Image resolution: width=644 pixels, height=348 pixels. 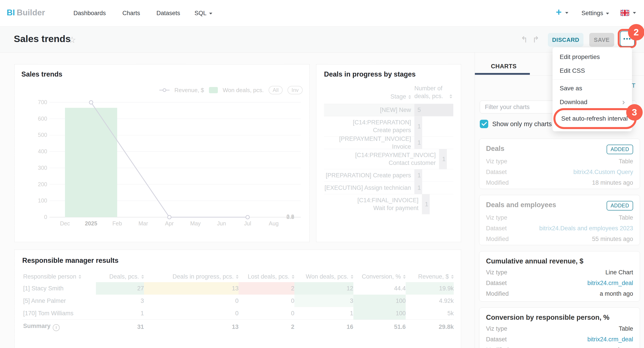 I want to click on checkbox-checked-icon, so click(x=484, y=124).